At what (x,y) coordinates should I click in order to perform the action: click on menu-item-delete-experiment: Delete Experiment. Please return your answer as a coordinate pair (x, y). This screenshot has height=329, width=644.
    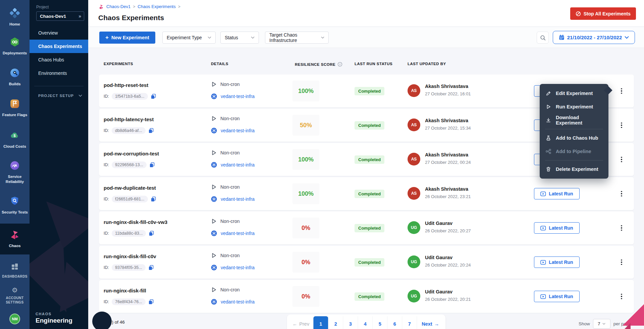
    Looking at the image, I should click on (574, 169).